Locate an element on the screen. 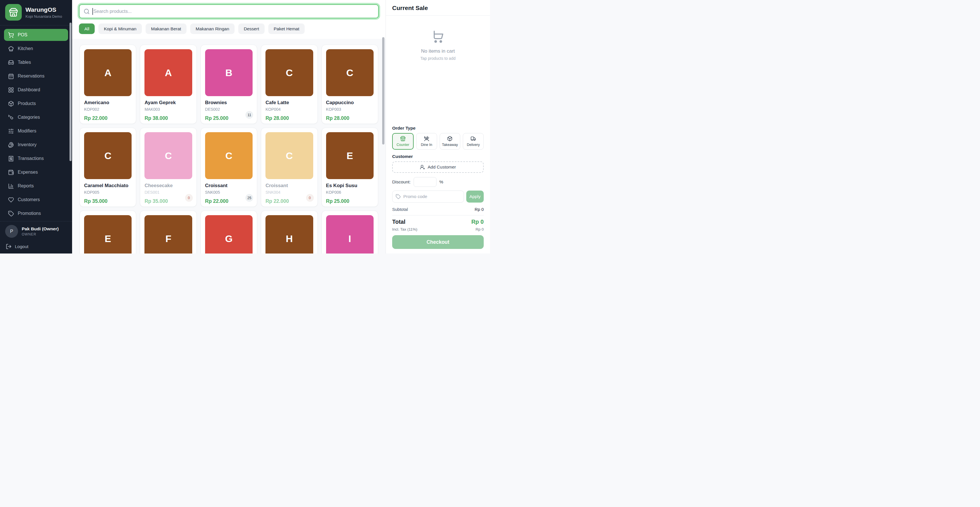 The image size is (980, 507). product-card: C Cappuccino KOP003 Rp 28.000 is located at coordinates (350, 84).